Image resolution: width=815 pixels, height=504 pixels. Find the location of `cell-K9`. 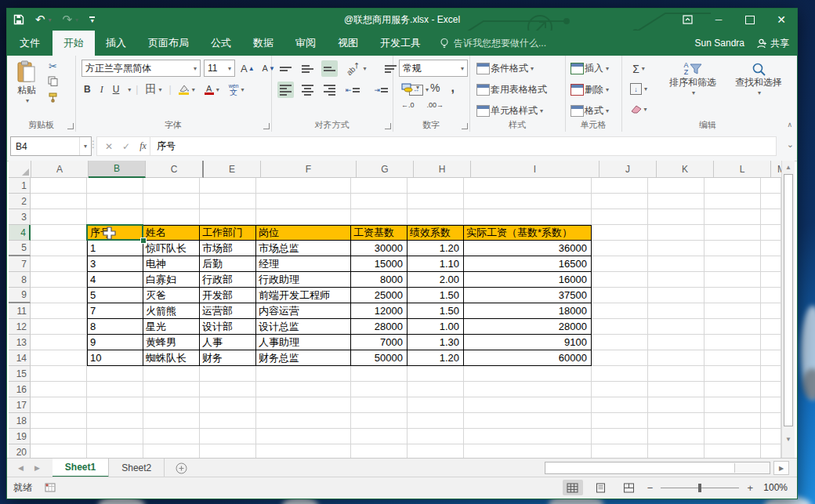

cell-K9 is located at coordinates (676, 296).